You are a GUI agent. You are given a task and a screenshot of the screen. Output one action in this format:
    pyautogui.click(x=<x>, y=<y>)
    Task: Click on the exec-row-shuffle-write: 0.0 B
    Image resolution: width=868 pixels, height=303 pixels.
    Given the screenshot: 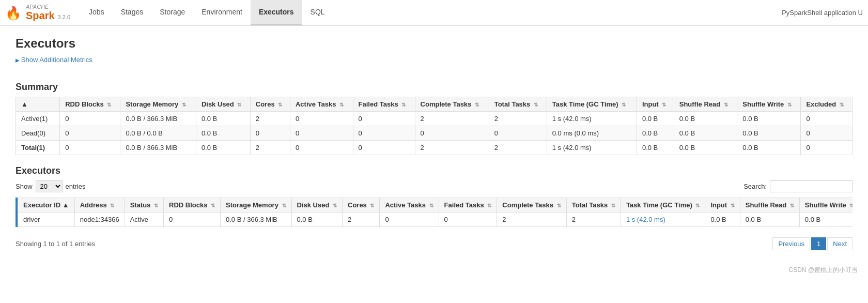 What is the action you would take?
    pyautogui.click(x=826, y=220)
    